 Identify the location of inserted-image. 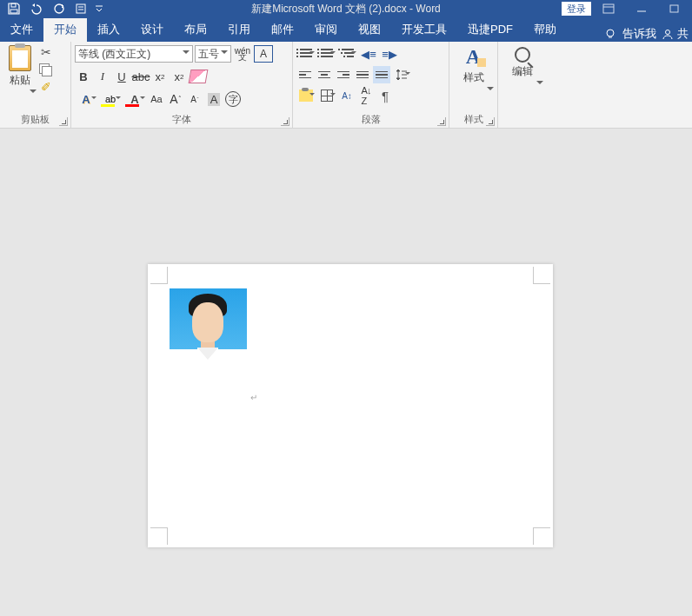
(209, 344).